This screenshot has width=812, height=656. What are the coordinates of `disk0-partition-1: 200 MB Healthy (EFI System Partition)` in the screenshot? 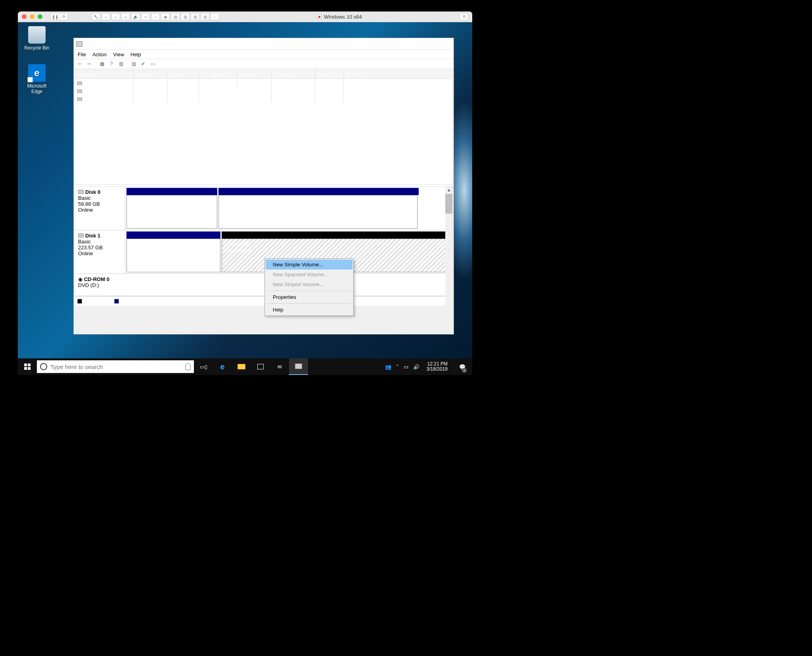 It's located at (172, 212).